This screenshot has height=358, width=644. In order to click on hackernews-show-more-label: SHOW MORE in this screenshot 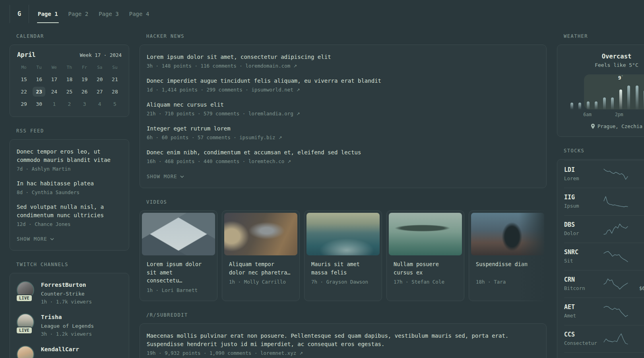, I will do `click(162, 177)`.